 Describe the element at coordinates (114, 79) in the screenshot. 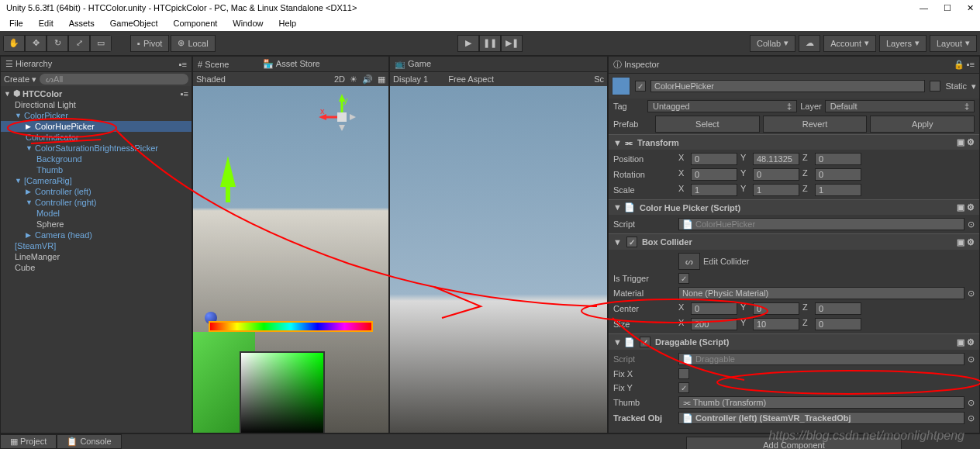

I see `hierarchy-search: ᔕAll` at that location.